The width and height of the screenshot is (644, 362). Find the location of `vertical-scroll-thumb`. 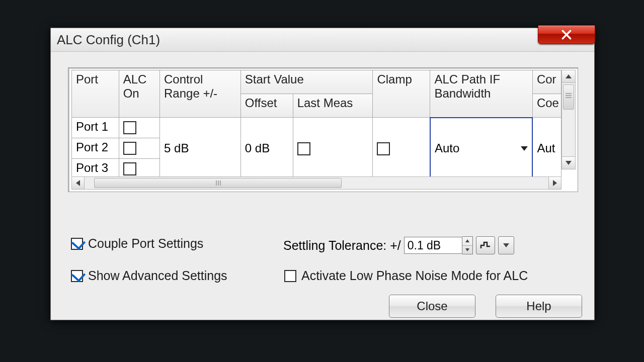

vertical-scroll-thumb is located at coordinates (569, 97).